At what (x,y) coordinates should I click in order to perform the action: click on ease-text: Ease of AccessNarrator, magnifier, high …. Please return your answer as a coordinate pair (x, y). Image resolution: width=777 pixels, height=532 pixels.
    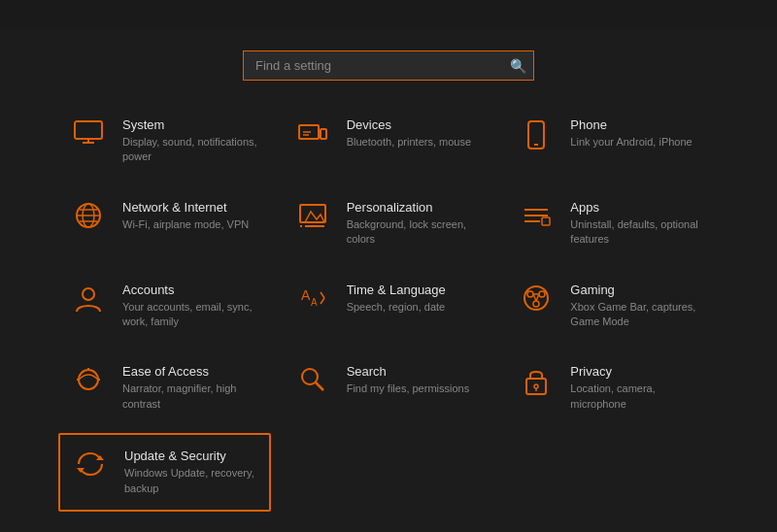
    Looking at the image, I should click on (190, 388).